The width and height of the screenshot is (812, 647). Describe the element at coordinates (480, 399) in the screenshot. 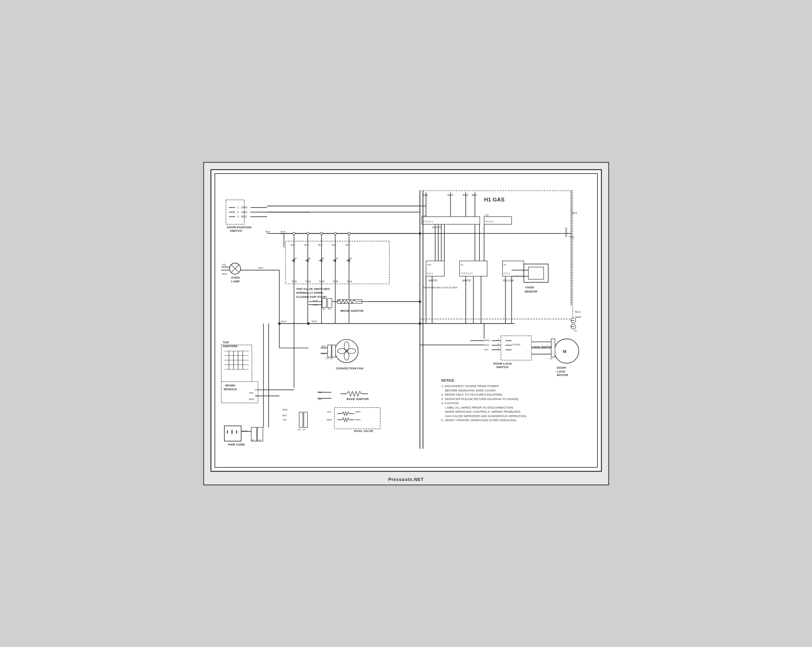

I see `svg-text:3. SERVICER PLEASE RETURN DIAG: 3. SERVICER PLEASE RETURN DIAGRAM TO RAN…` at that location.